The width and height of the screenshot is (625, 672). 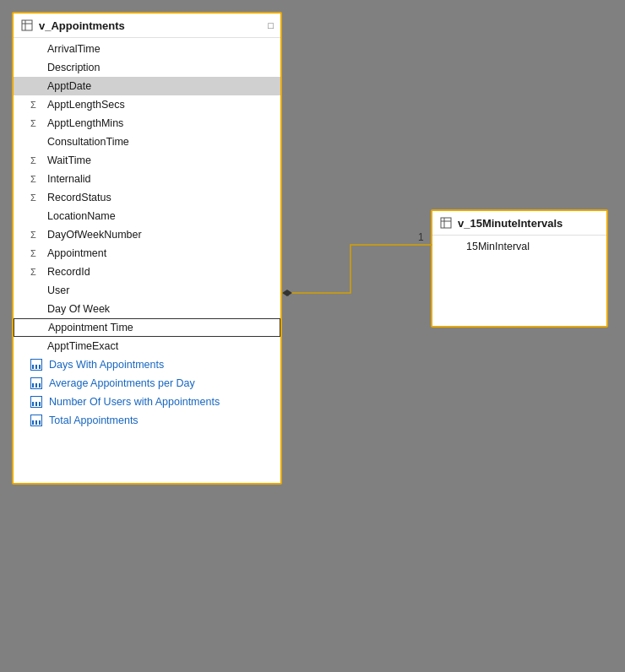 What do you see at coordinates (81, 216) in the screenshot?
I see `row-label: LocationName` at bounding box center [81, 216].